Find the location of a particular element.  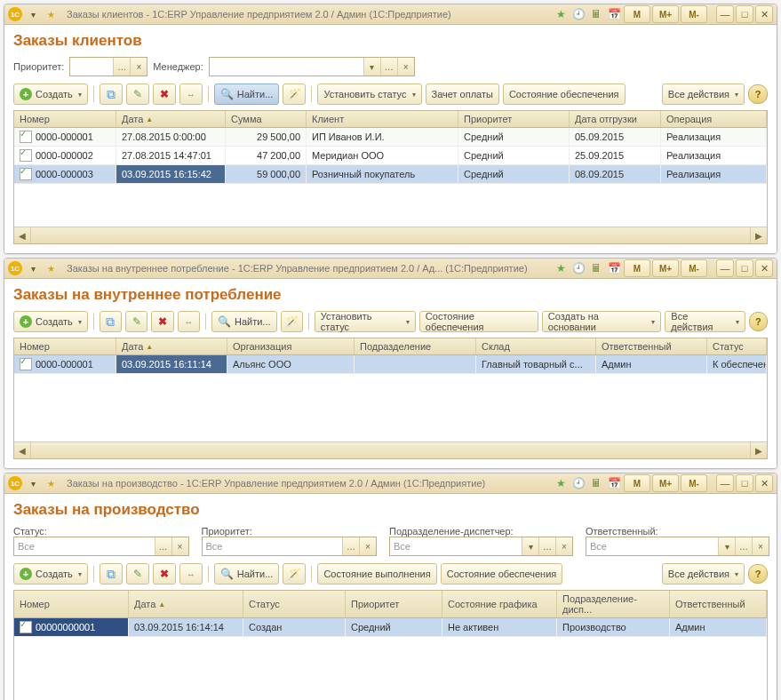

status-input is located at coordinates (84, 546).